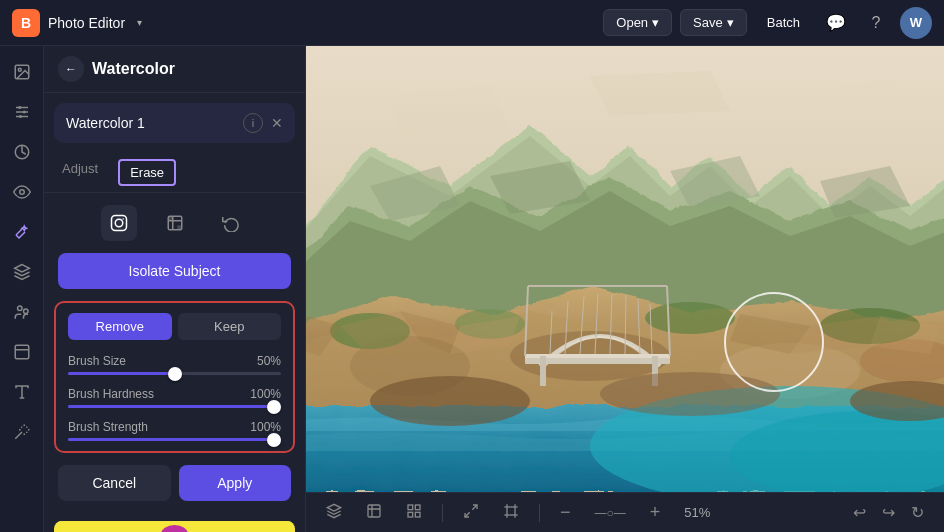  I want to click on apply-button: Apply, so click(236, 483).